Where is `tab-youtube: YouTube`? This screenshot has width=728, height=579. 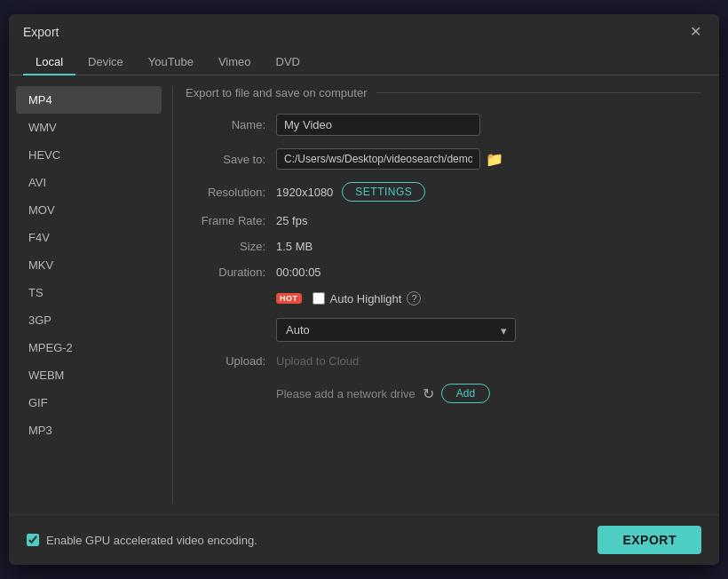
tab-youtube: YouTube is located at coordinates (170, 62).